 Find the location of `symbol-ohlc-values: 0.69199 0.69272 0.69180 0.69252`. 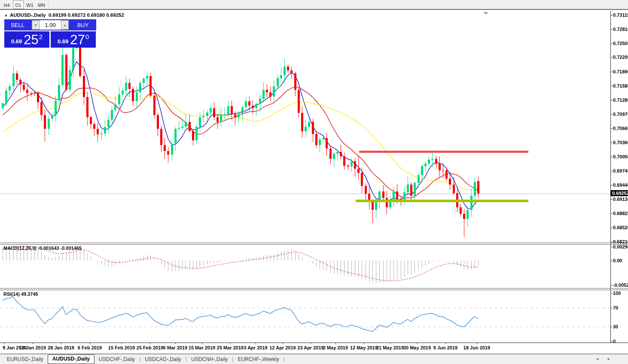

symbol-ohlc-values: 0.69199 0.69272 0.69180 0.69252 is located at coordinates (86, 15).